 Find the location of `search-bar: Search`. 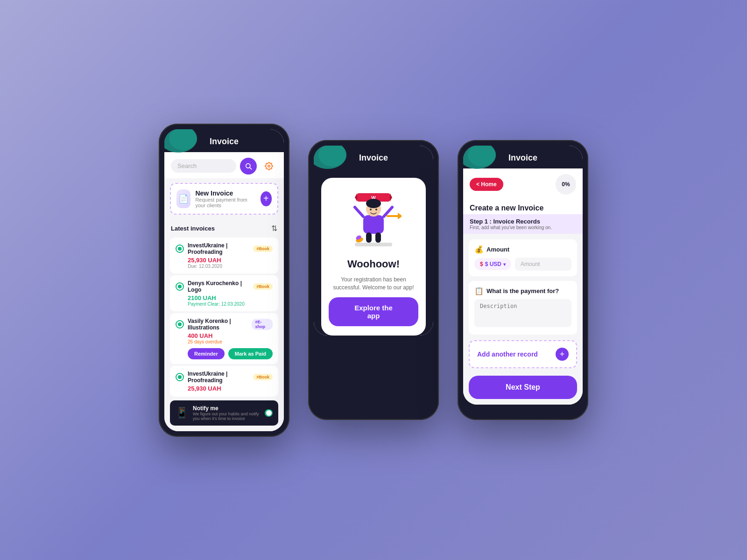

search-bar: Search is located at coordinates (224, 165).